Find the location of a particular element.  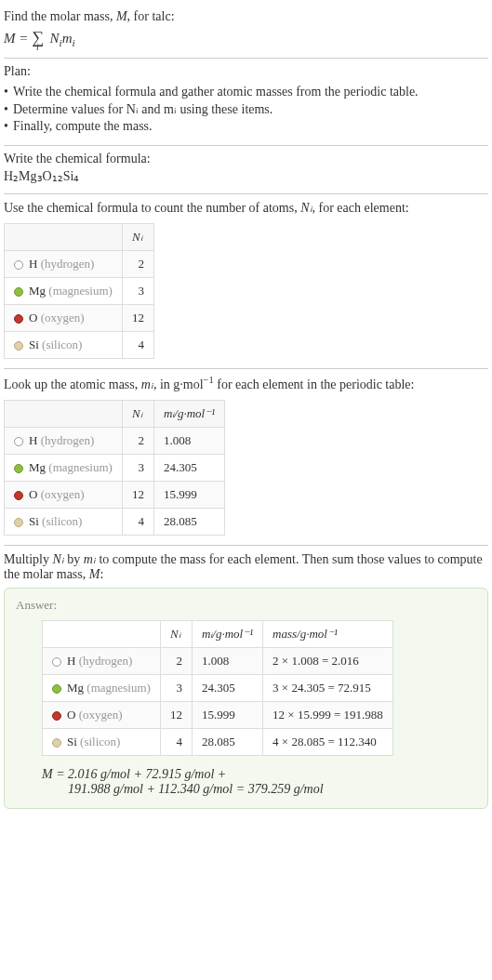

intro-post: , for talc: is located at coordinates (151, 17).